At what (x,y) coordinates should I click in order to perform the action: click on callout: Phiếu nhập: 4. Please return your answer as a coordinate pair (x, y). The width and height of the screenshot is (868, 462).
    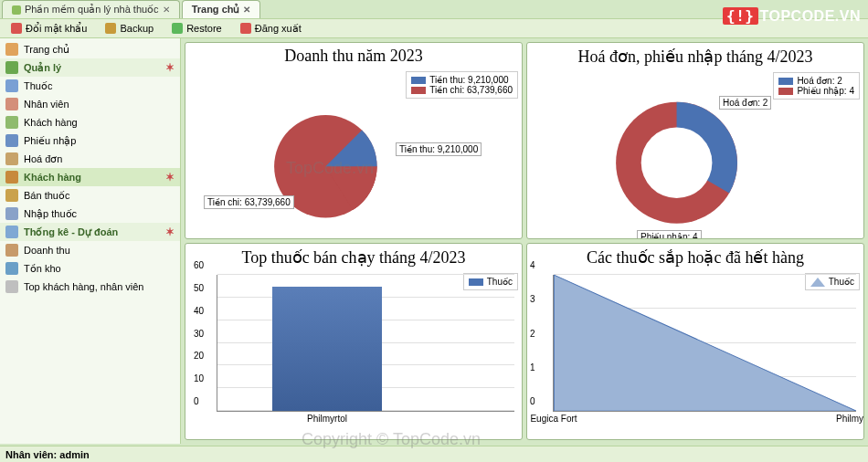
    Looking at the image, I should click on (669, 235).